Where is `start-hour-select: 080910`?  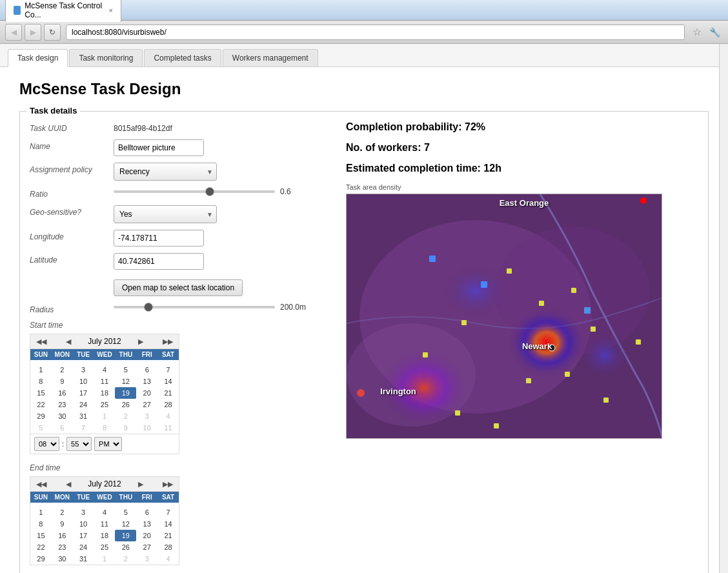
start-hour-select: 080910 is located at coordinates (46, 444).